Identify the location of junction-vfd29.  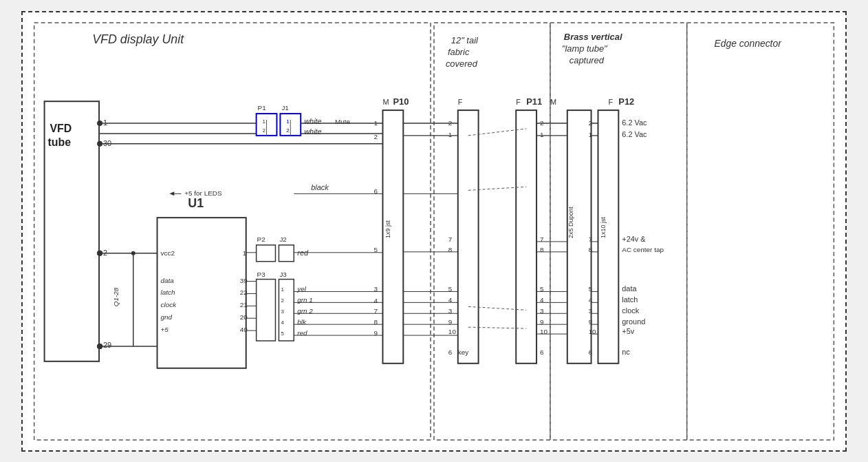
(100, 346).